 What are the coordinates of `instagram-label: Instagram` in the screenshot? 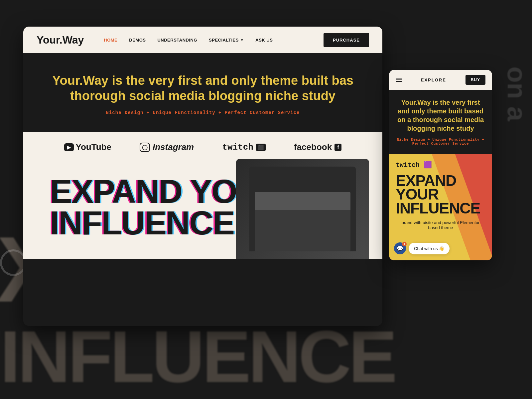 It's located at (173, 147).